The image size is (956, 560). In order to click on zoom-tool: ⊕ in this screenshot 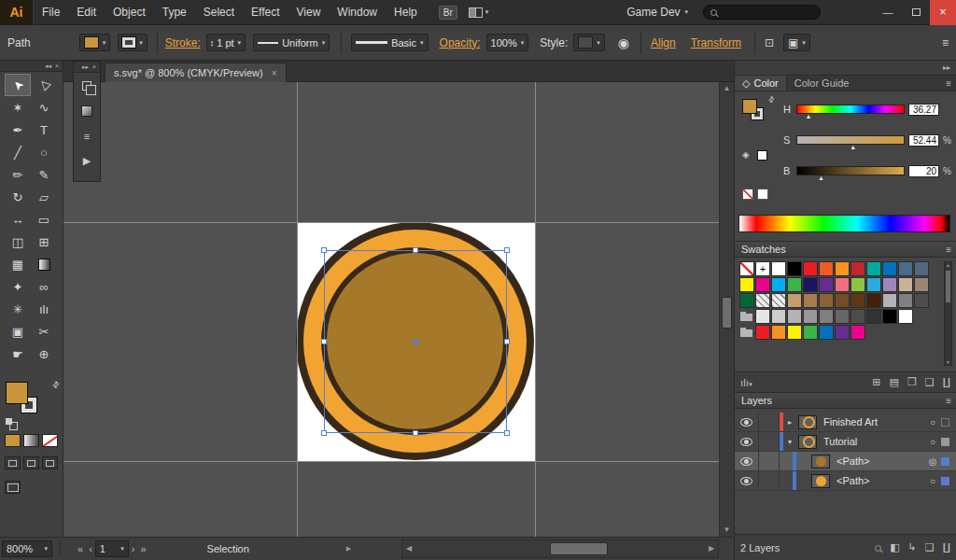, I will do `click(44, 354)`.